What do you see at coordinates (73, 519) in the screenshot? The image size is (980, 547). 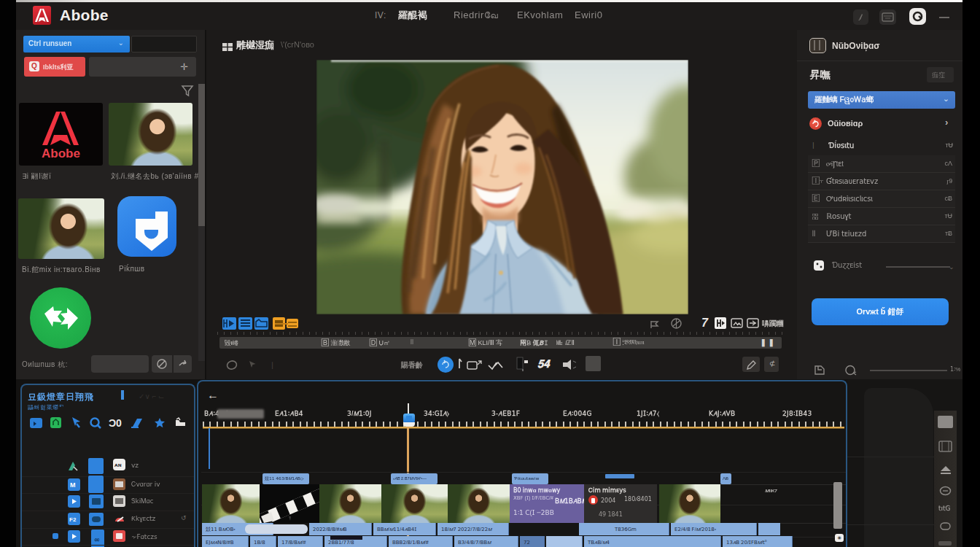 I see `svg-text: F2` at bounding box center [73, 519].